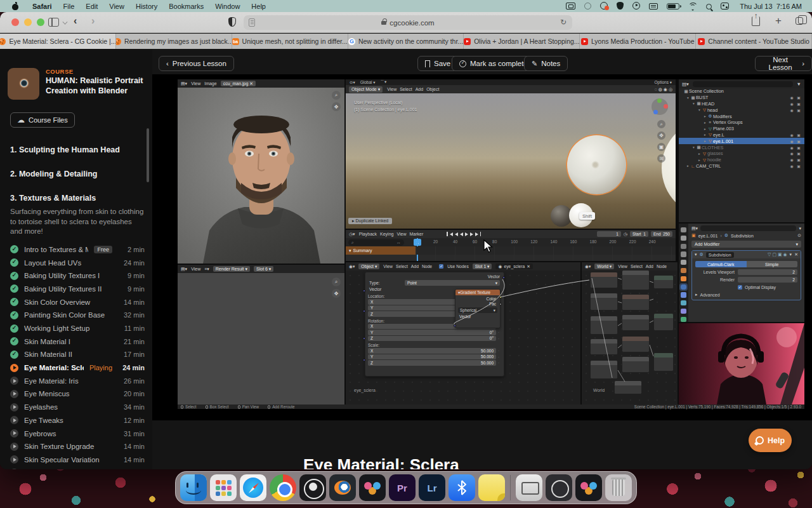 This screenshot has width=812, height=508. Describe the element at coordinates (464, 234) in the screenshot. I see `playback-controls` at that location.